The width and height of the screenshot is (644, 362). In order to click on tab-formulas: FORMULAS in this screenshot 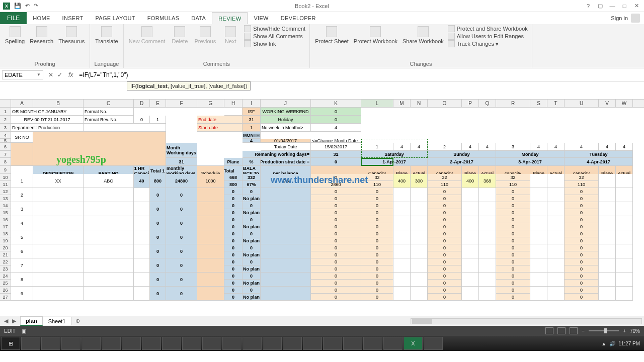, I will do `click(164, 18)`.